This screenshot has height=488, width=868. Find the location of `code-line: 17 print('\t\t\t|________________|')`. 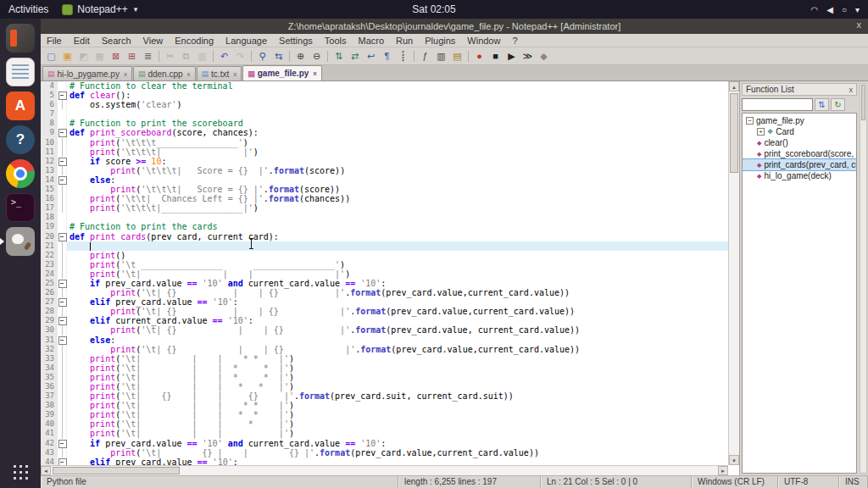

code-line: 17 print('\t\t\t|________________|') is located at coordinates (385, 208).